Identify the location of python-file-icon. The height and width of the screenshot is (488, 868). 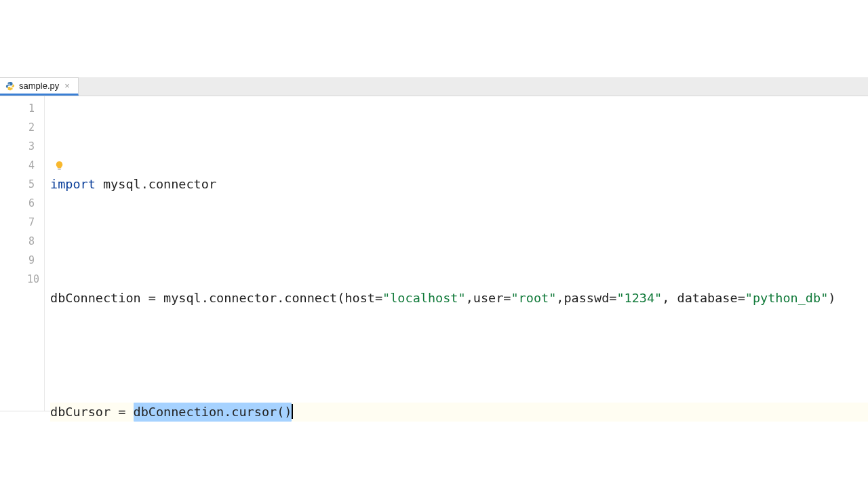
(10, 86).